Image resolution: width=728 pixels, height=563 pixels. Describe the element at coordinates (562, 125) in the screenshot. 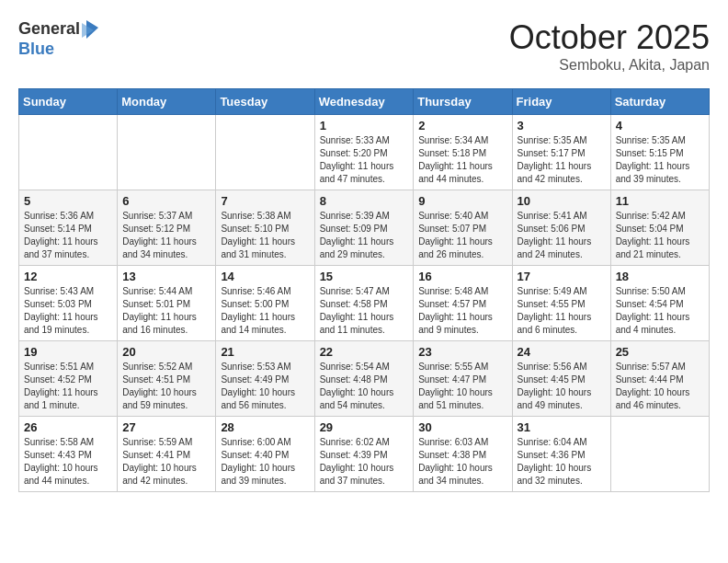

I see `day-number: 3` at that location.